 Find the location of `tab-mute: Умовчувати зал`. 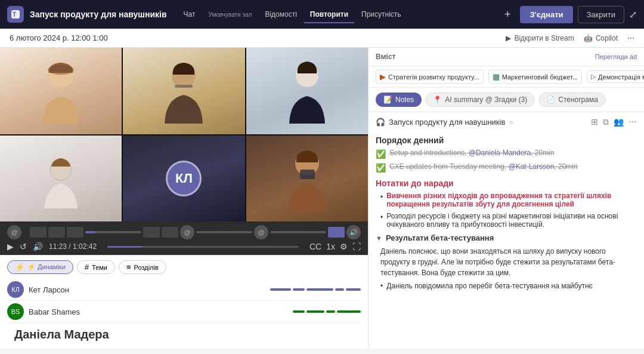

tab-mute: Умовчувати зал is located at coordinates (230, 14).